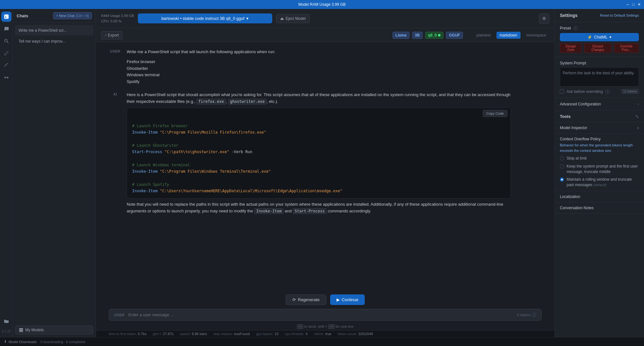 The height and width of the screenshot is (346, 644). I want to click on tools-header: Tools ⤡, so click(600, 117).